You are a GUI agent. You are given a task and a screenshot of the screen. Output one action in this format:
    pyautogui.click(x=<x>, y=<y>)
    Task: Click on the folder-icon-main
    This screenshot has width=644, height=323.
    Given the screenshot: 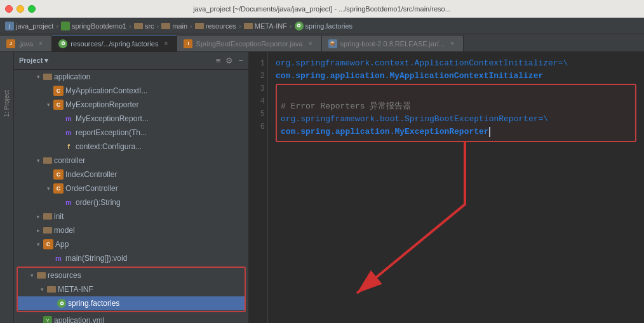 What is the action you would take?
    pyautogui.click(x=166, y=26)
    